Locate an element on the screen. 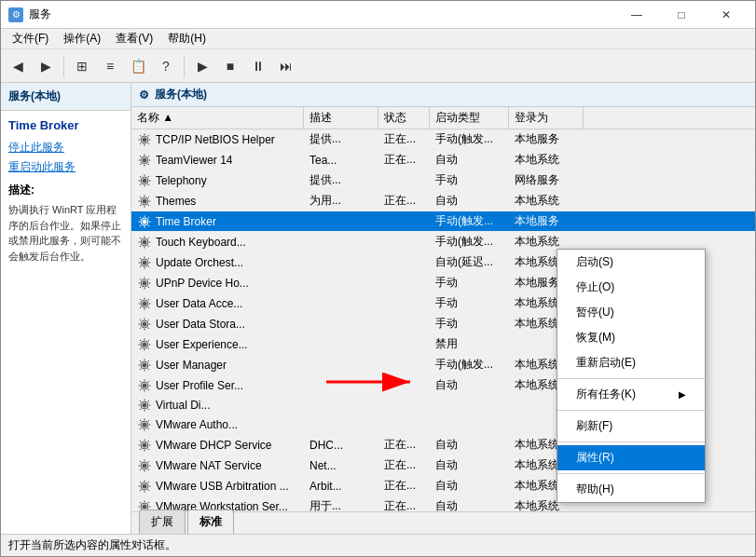  context-menu-item: 恢复(M) is located at coordinates (631, 337).